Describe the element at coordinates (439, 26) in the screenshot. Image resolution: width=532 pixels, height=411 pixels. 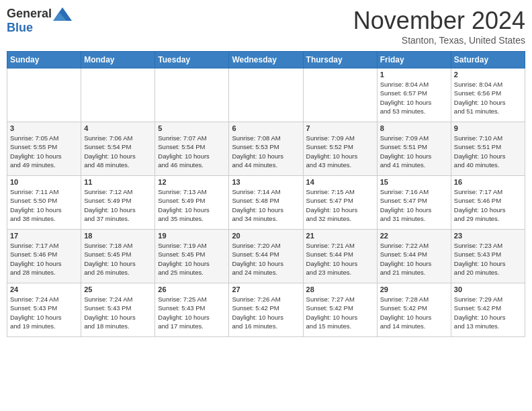
I see `title-section: November 2024 Stanton, Texas, United Sta…` at that location.